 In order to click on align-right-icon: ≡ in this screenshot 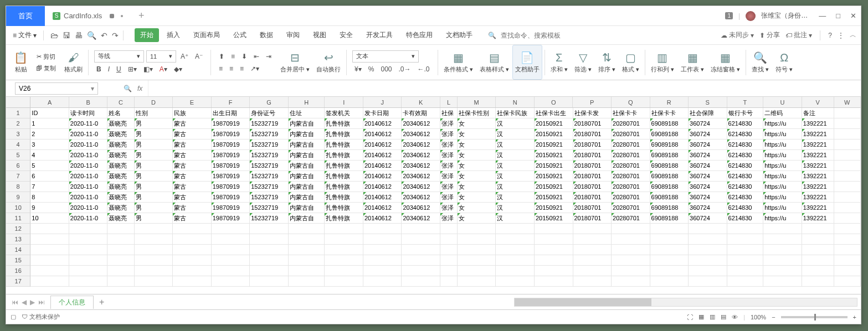, I will do `click(242, 69)`.